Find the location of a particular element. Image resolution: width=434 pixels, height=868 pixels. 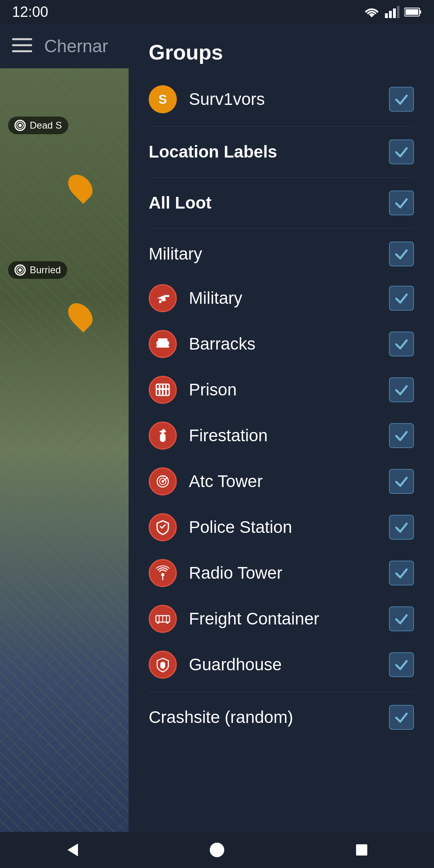

list-item: Prison is located at coordinates (281, 390).